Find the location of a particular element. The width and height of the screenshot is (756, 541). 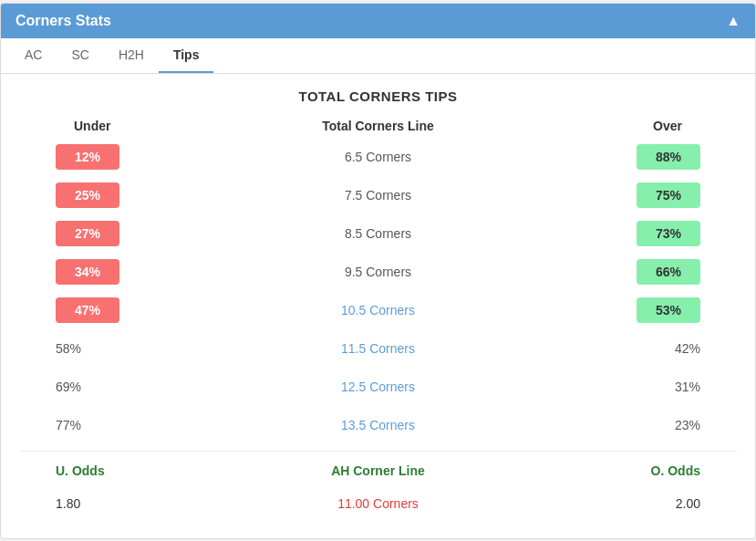

over-badge: 75% is located at coordinates (668, 195).